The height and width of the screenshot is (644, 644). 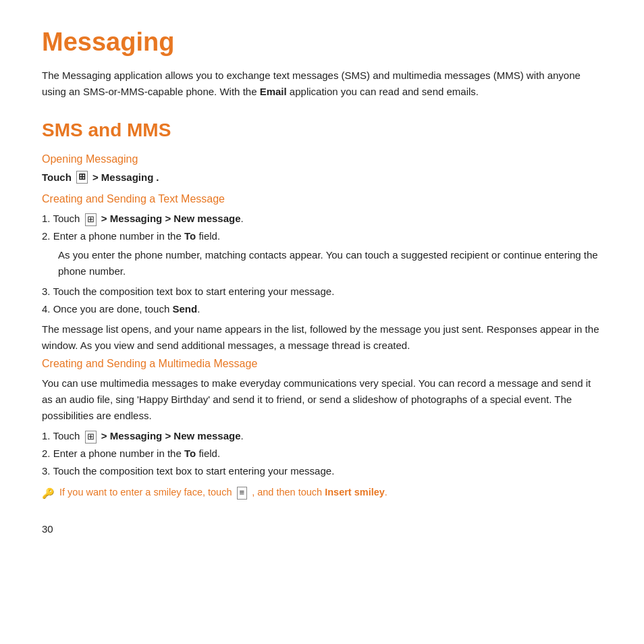 What do you see at coordinates (82, 177) in the screenshot?
I see `grid-icon-opening: ⊞` at bounding box center [82, 177].